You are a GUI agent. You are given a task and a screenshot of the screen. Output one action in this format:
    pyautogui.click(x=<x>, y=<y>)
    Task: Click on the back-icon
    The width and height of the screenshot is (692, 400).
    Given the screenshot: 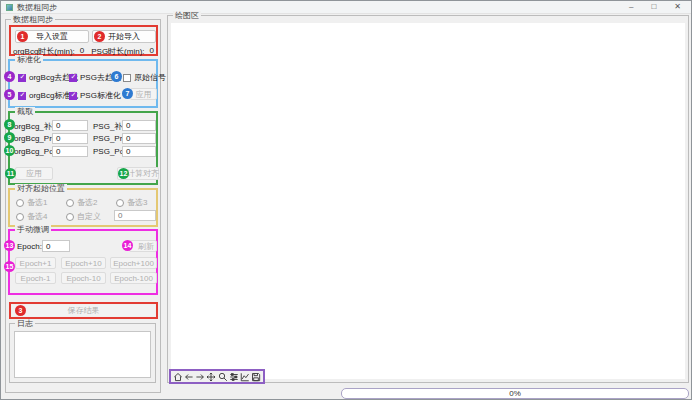 What is the action you would take?
    pyautogui.click(x=189, y=376)
    